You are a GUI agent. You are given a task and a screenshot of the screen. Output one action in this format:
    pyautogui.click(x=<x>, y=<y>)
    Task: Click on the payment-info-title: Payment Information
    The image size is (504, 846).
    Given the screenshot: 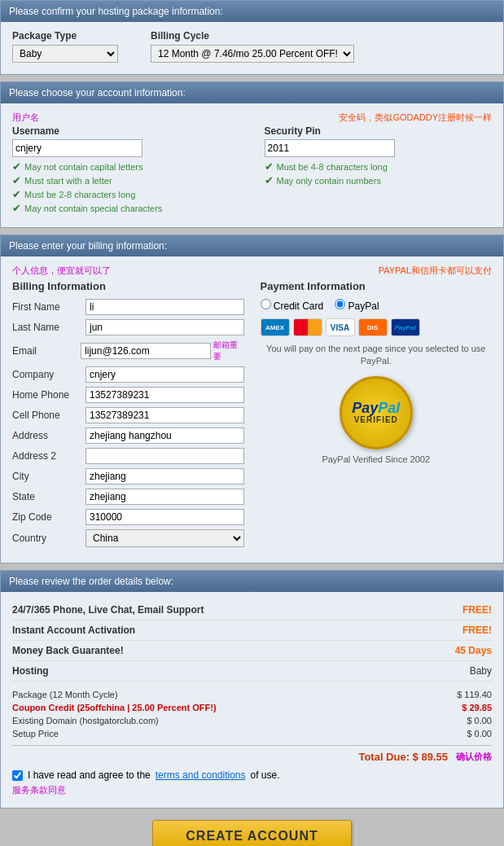 What is the action you would take?
    pyautogui.click(x=376, y=287)
    